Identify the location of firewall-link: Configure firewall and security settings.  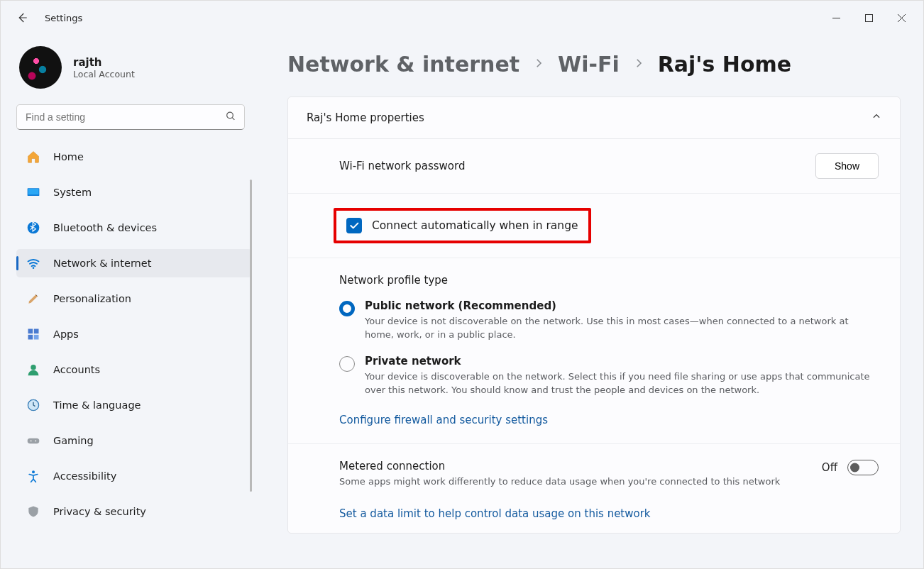
(444, 420).